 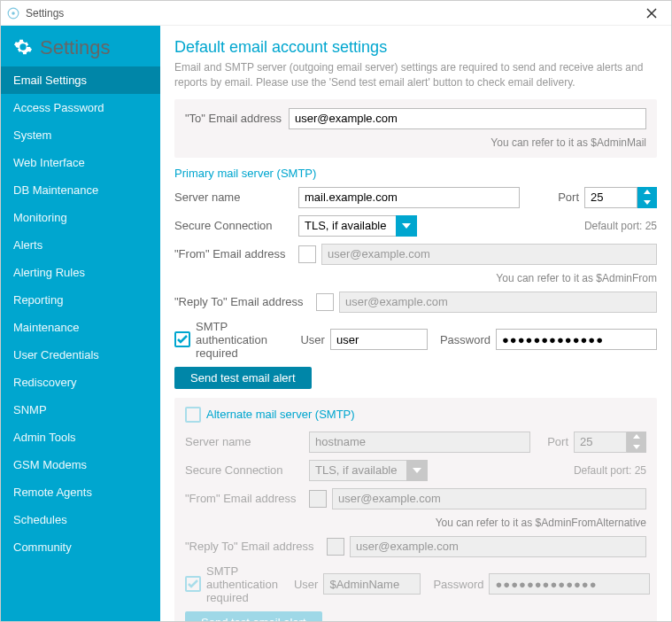 What do you see at coordinates (81, 218) in the screenshot?
I see `sidebar-item-monitoring: Monitoring` at bounding box center [81, 218].